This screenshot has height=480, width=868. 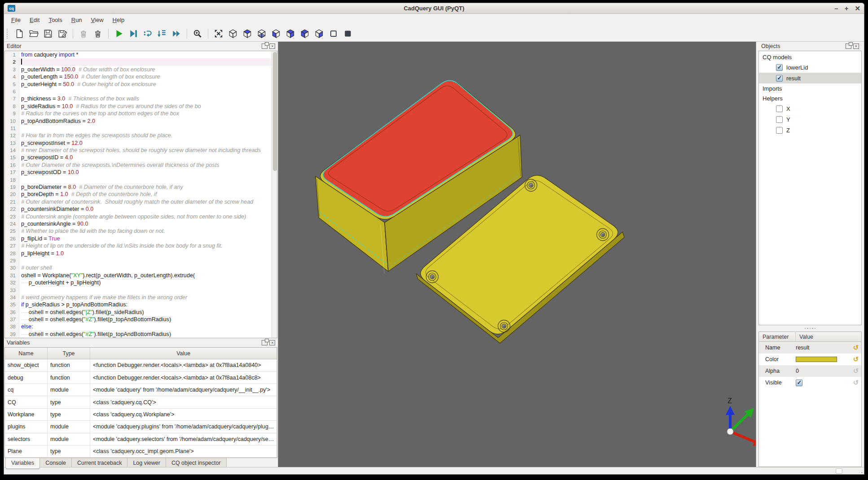 What do you see at coordinates (119, 34) in the screenshot?
I see `render-button` at bounding box center [119, 34].